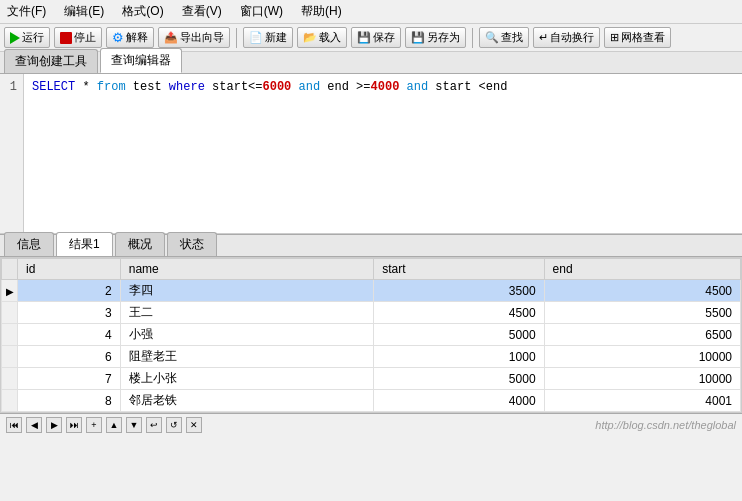 The image size is (742, 501). What do you see at coordinates (70, 401) in the screenshot?
I see `cell-id: 8` at bounding box center [70, 401].